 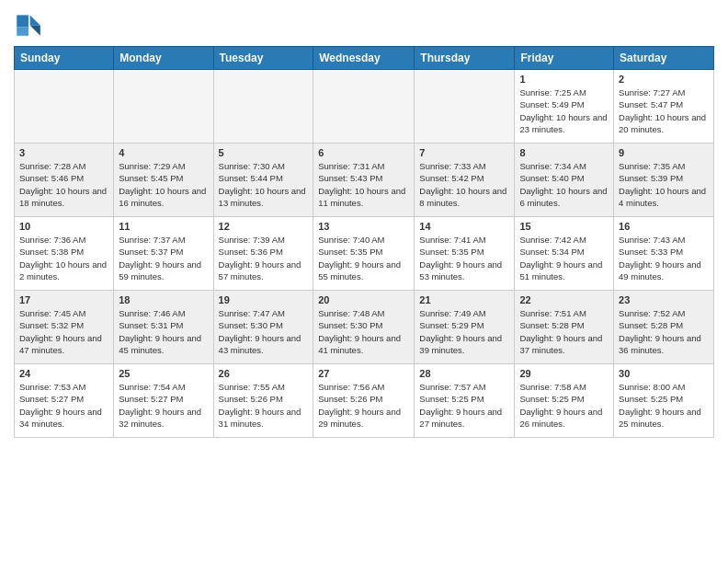 What do you see at coordinates (264, 405) in the screenshot?
I see `day-info: Sunrise: 7:55 AMSunset: 5:26 PMDaylight:…` at bounding box center [264, 405].